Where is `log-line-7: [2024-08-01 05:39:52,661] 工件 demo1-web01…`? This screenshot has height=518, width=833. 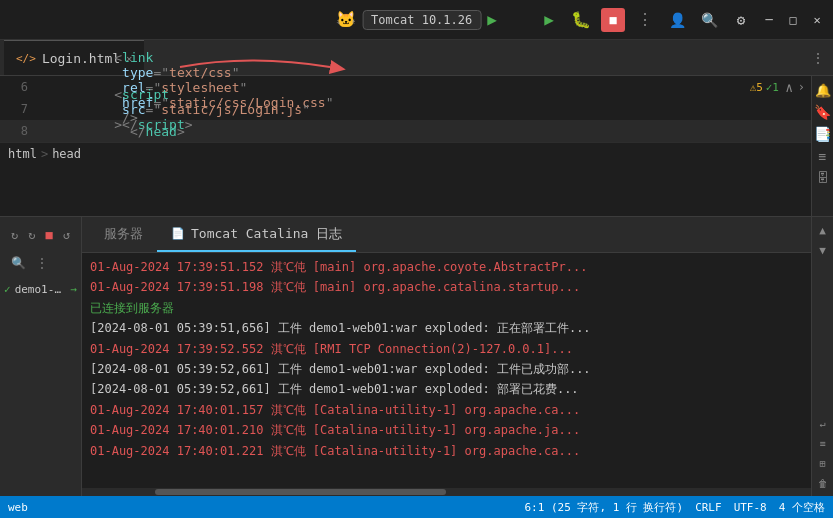 log-line-7: [2024-08-01 05:39:52,661] 工件 demo1-web01… is located at coordinates (436, 389).